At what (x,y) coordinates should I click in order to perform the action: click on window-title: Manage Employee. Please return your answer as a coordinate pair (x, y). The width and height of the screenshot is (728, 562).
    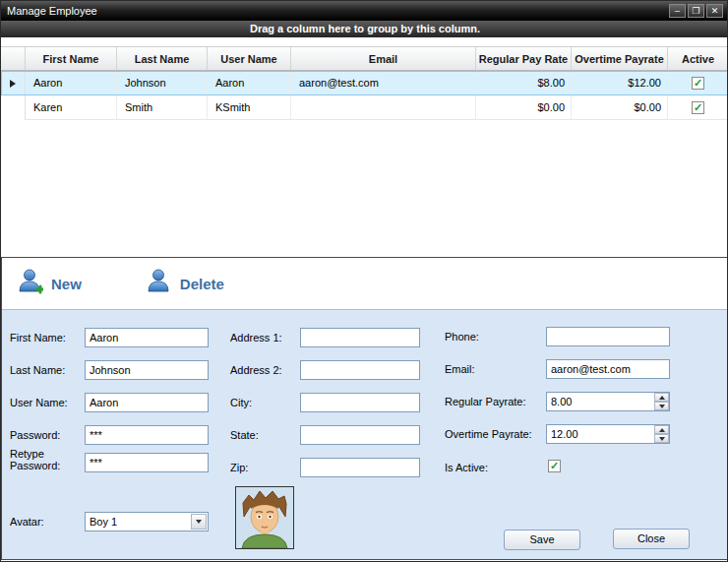
    Looking at the image, I should click on (52, 11).